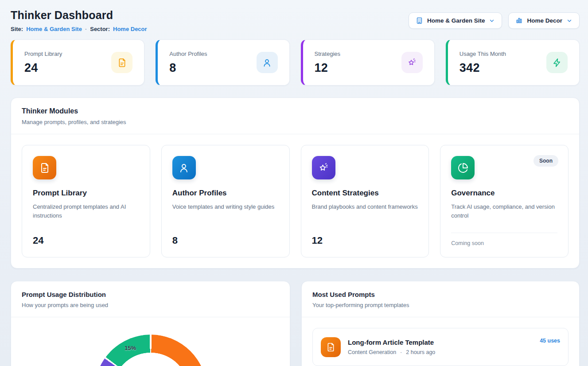 The height and width of the screenshot is (366, 588). What do you see at coordinates (440, 347) in the screenshot?
I see `prompt-info: Long-form Article Template Content Gener…` at bounding box center [440, 347].